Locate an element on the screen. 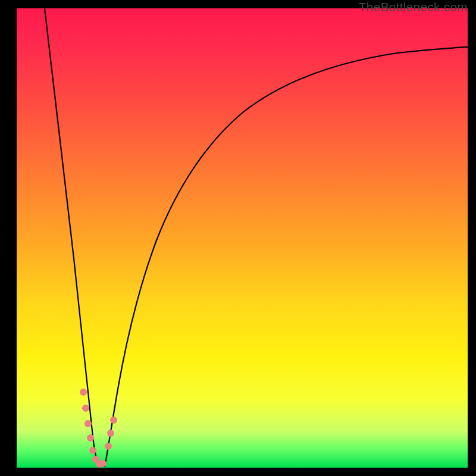  marker-dots-left is located at coordinates (93, 428).